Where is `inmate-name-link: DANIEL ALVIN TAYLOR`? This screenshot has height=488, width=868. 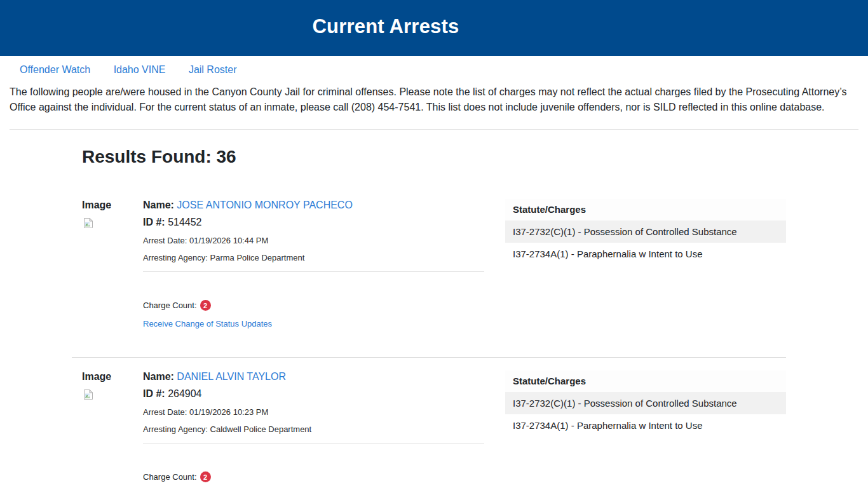 inmate-name-link: DANIEL ALVIN TAYLOR is located at coordinates (231, 376).